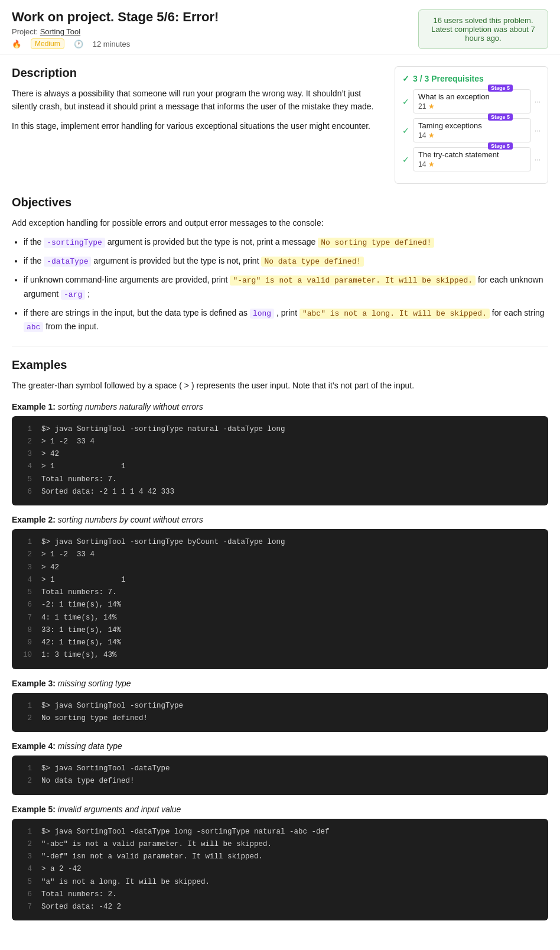  What do you see at coordinates (280, 809) in the screenshot?
I see `example-5-title: Example 5: invalid arguments and input v…` at bounding box center [280, 809].